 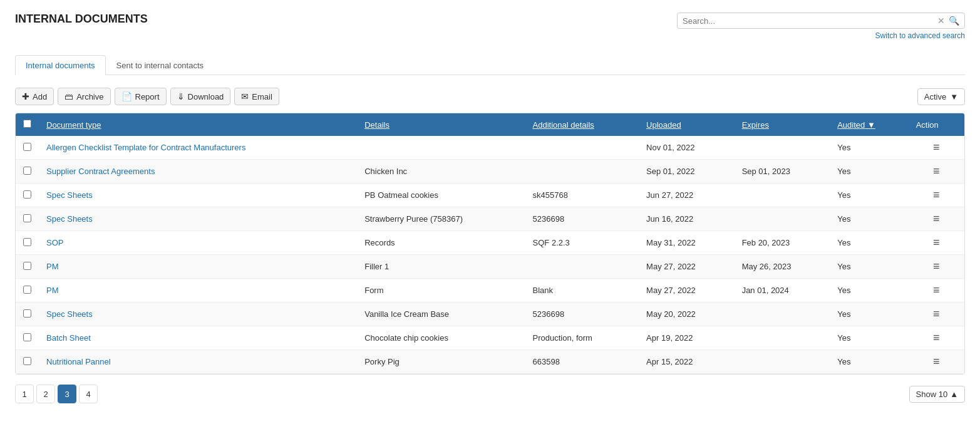 What do you see at coordinates (55, 243) in the screenshot?
I see `doc-type-link: SOP` at bounding box center [55, 243].